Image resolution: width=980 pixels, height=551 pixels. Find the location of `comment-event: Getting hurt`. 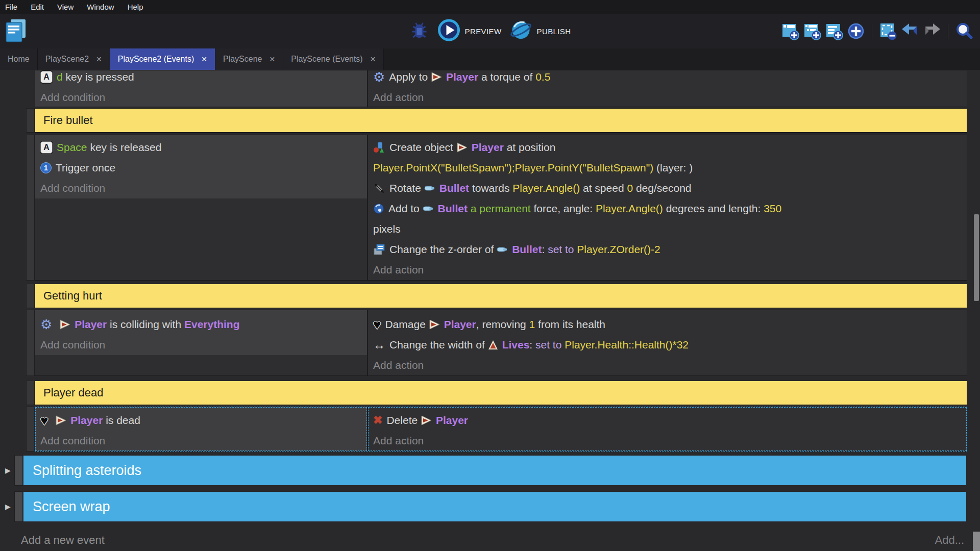

comment-event: Getting hurt is located at coordinates (501, 296).